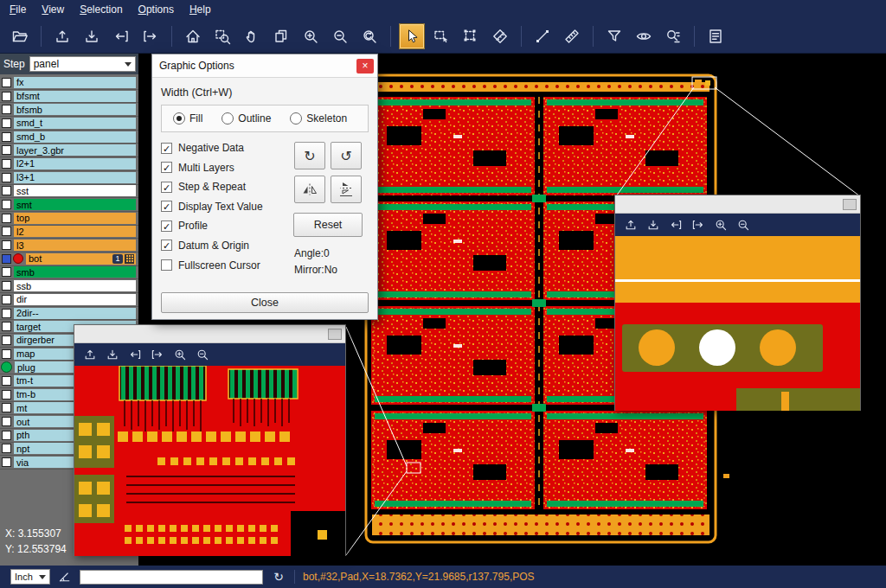 The height and width of the screenshot is (588, 886). I want to click on layer-row-l3+1: l3+1, so click(69, 178).